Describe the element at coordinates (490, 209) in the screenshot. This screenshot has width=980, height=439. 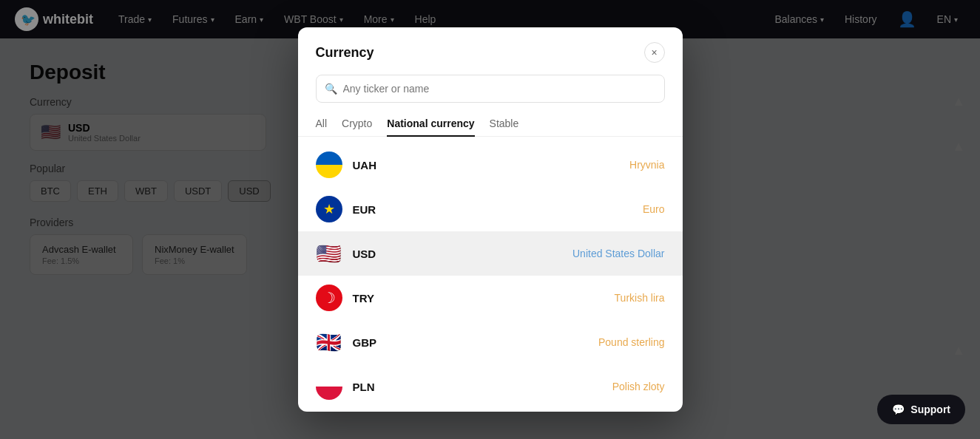
I see `currency-item-eur: ★ EUR Euro` at that location.